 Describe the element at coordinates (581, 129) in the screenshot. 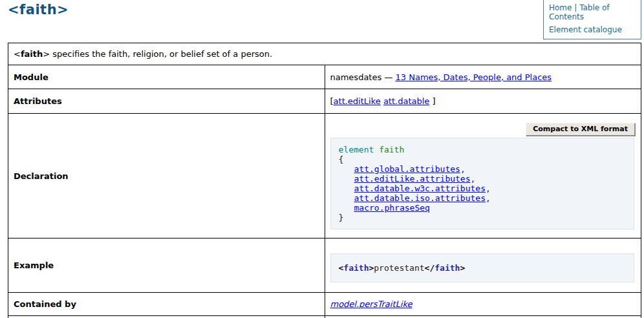

I see `compact-to-xml-button: Compact to XML format` at that location.